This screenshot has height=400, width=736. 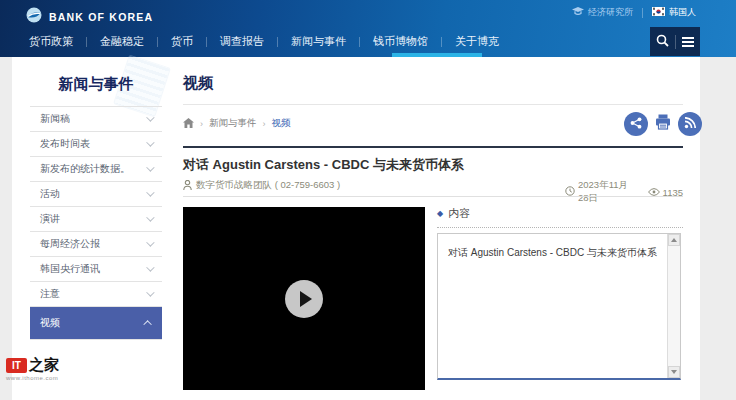 What do you see at coordinates (454, 214) in the screenshot?
I see `content-panel-header: ◆ 内容` at bounding box center [454, 214].